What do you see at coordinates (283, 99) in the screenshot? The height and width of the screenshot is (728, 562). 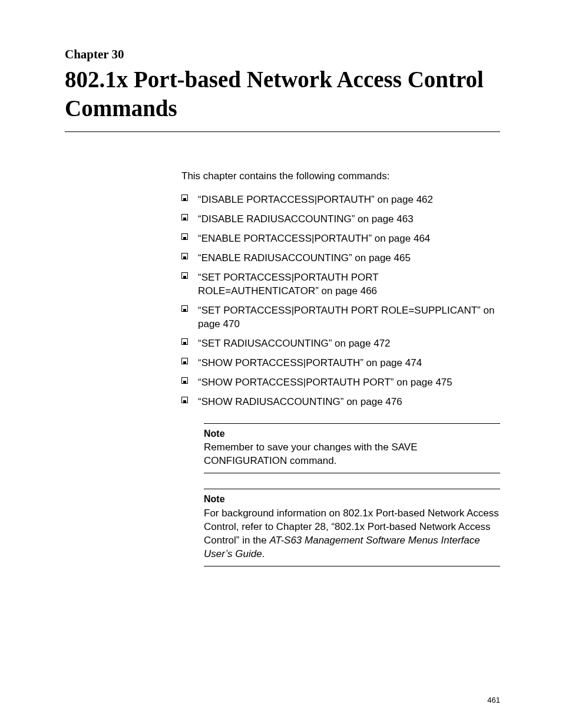 I see `chapter-title: 802.1x Port-based Network Access Control…` at bounding box center [283, 99].